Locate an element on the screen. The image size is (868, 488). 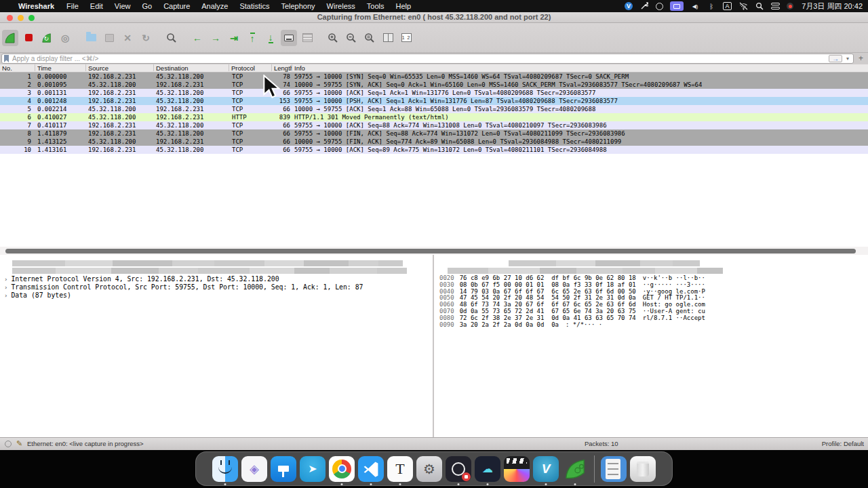
menu-item-view: View is located at coordinates (123, 6).